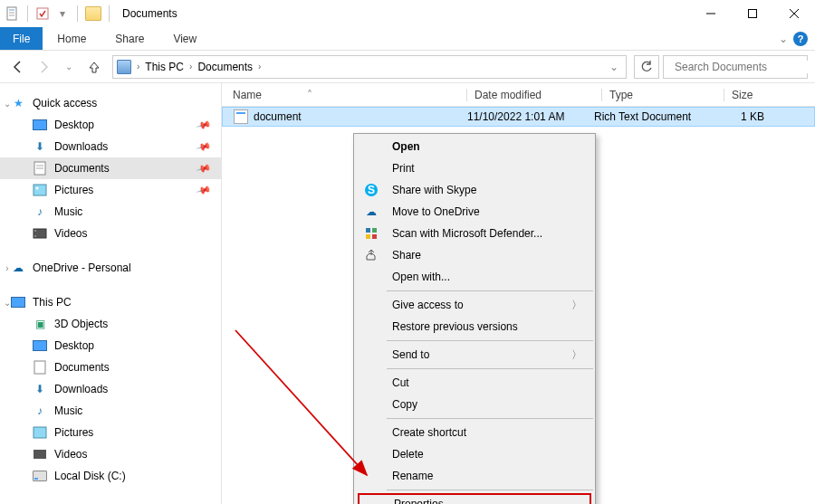 Image resolution: width=815 pixels, height=504 pixels. Describe the element at coordinates (110, 212) in the screenshot. I see `sidebar-item-music: ♪Music` at that location.